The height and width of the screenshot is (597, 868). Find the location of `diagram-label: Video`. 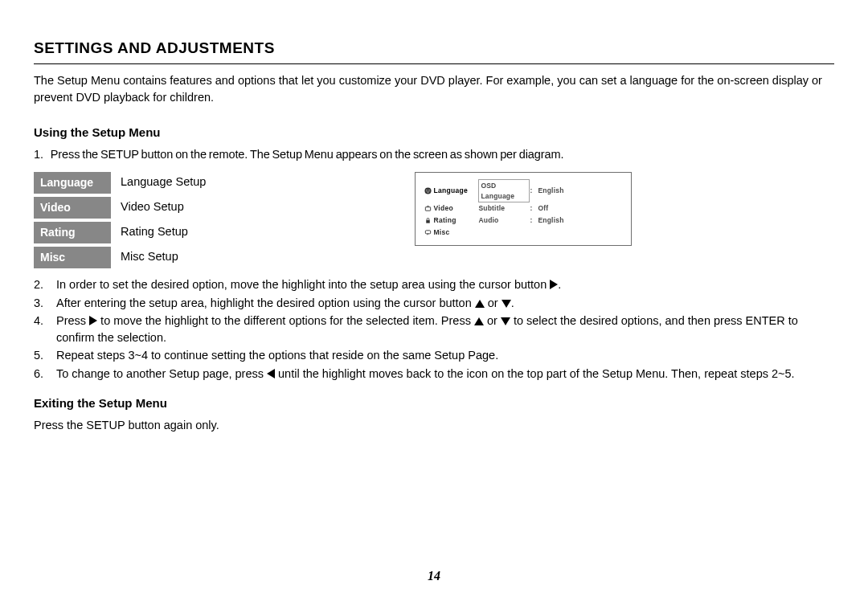

diagram-label: Video is located at coordinates (456, 209).